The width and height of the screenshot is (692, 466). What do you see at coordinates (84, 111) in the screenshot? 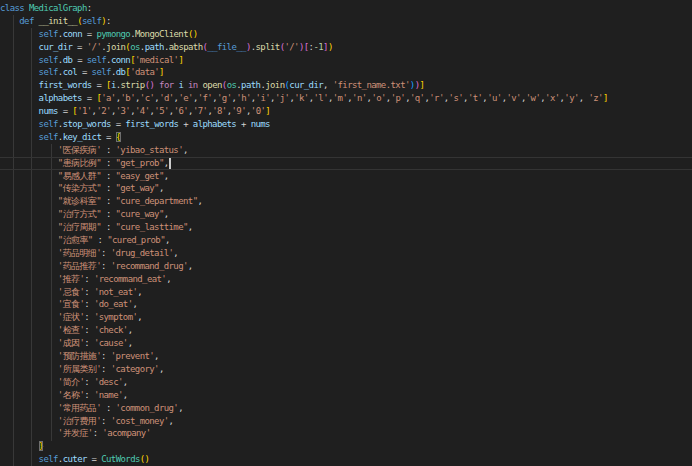
I see `syntax-token: '1'` at bounding box center [84, 111].